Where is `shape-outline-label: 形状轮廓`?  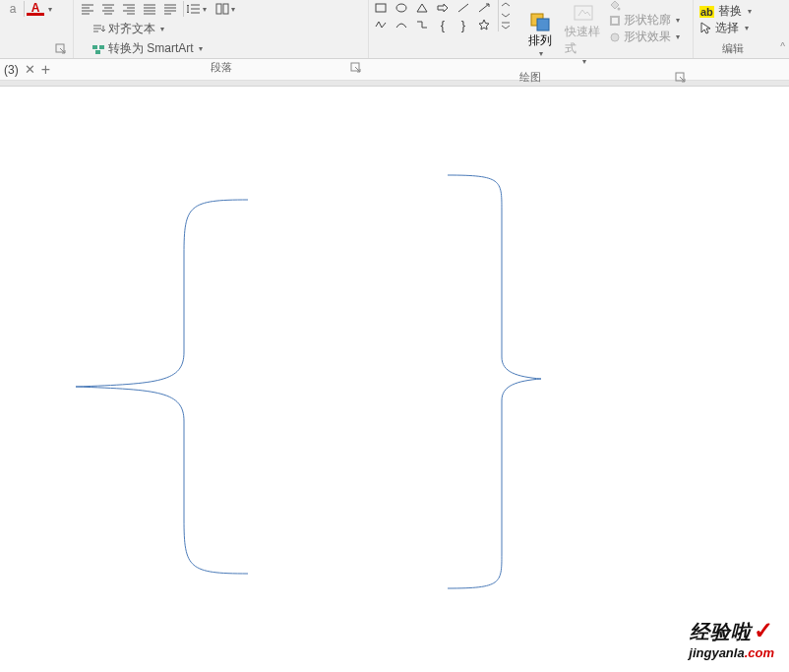 shape-outline-label: 形状轮廓 is located at coordinates (647, 20).